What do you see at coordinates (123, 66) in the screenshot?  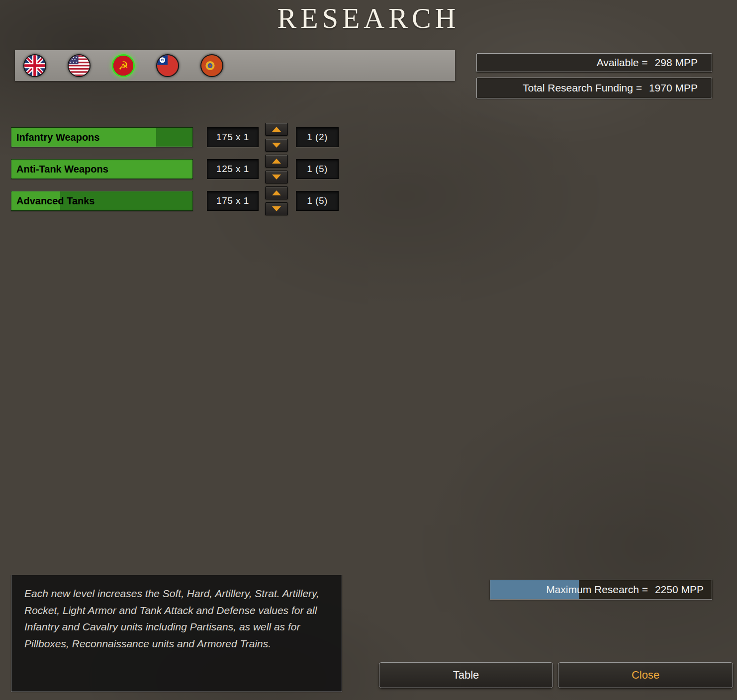 I see `ussr-flag-icon: ☭` at bounding box center [123, 66].